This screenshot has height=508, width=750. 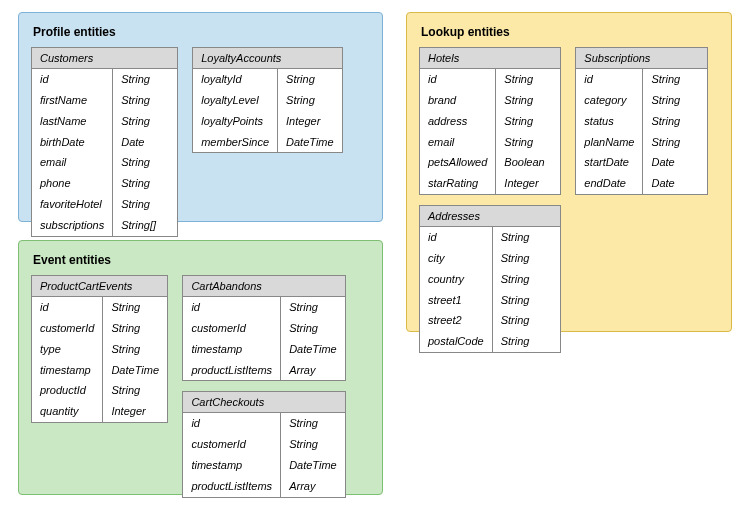 What do you see at coordinates (456, 342) in the screenshot?
I see `field-name: postalCode` at bounding box center [456, 342].